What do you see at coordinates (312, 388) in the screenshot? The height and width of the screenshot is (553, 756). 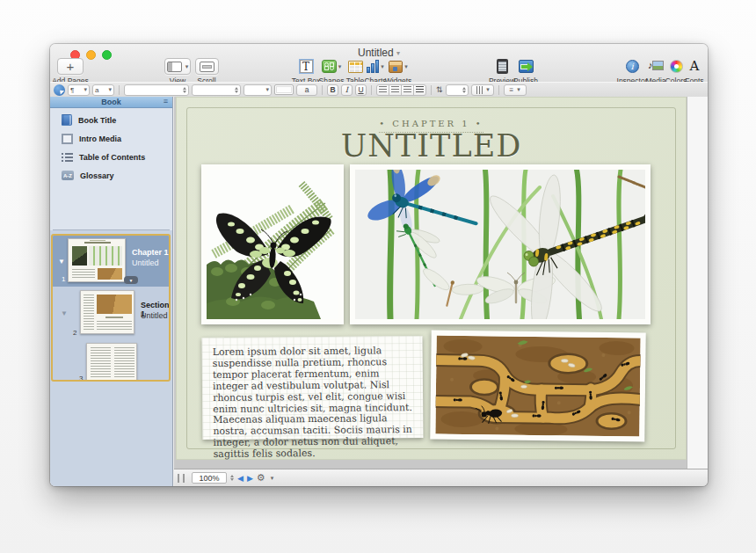 I see `body-text-box: Lorem ipsum dolor sit amet, ligula suspe…` at bounding box center [312, 388].